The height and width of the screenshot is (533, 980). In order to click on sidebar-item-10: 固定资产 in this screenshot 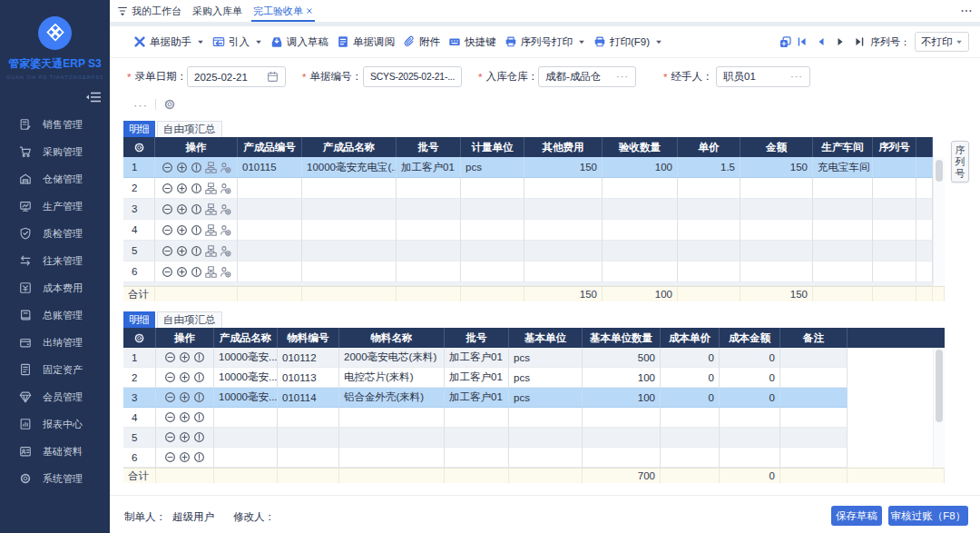, I will do `click(54, 370)`.